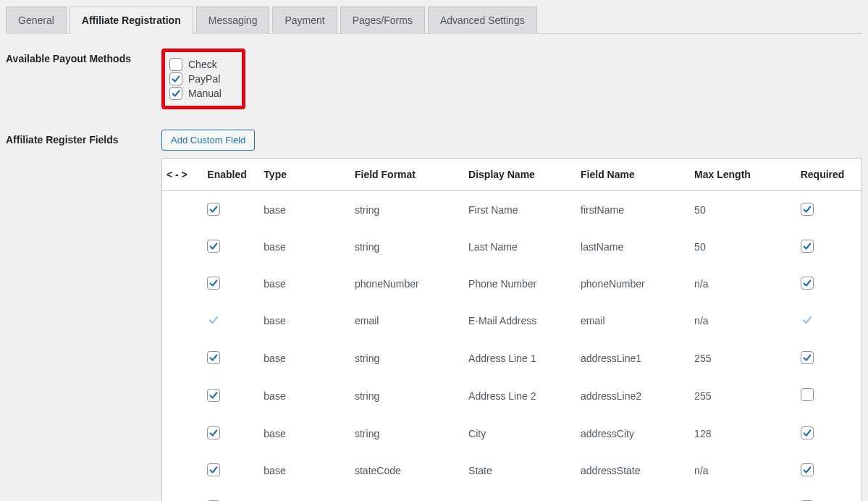 The width and height of the screenshot is (868, 501). Describe the element at coordinates (404, 321) in the screenshot. I see `cell-format: email` at that location.